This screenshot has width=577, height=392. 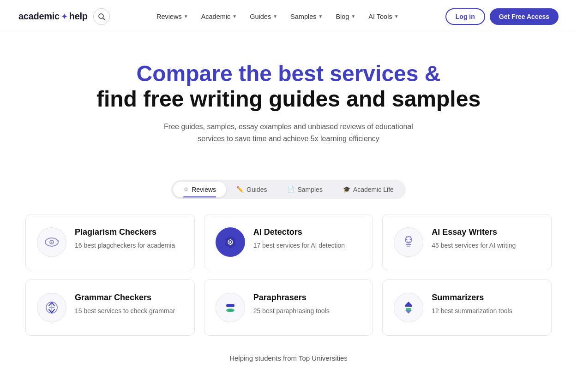 I want to click on get-free-access-button: Get Free Access, so click(x=524, y=17).